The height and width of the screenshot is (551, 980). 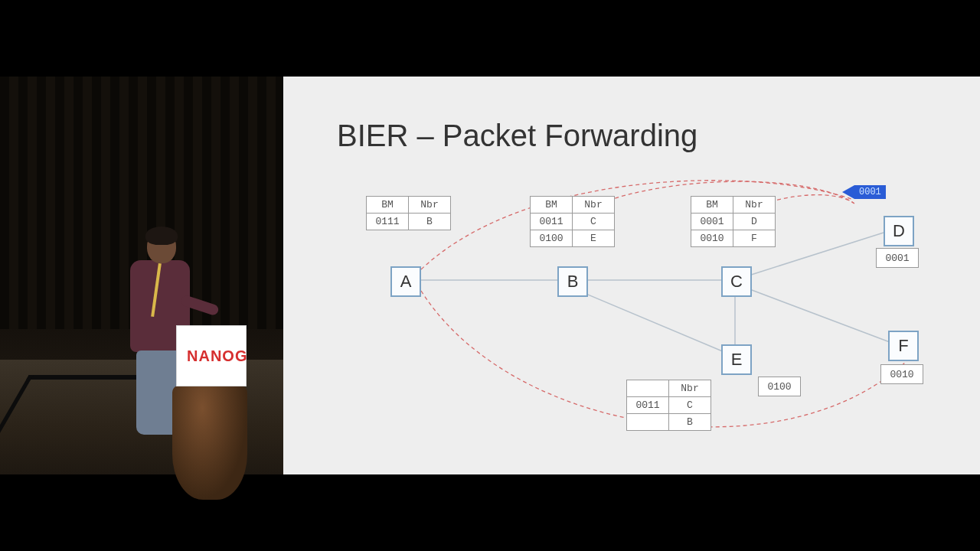 What do you see at coordinates (669, 406) in the screenshot?
I see `table-E: Nbr 0011C B` at bounding box center [669, 406].